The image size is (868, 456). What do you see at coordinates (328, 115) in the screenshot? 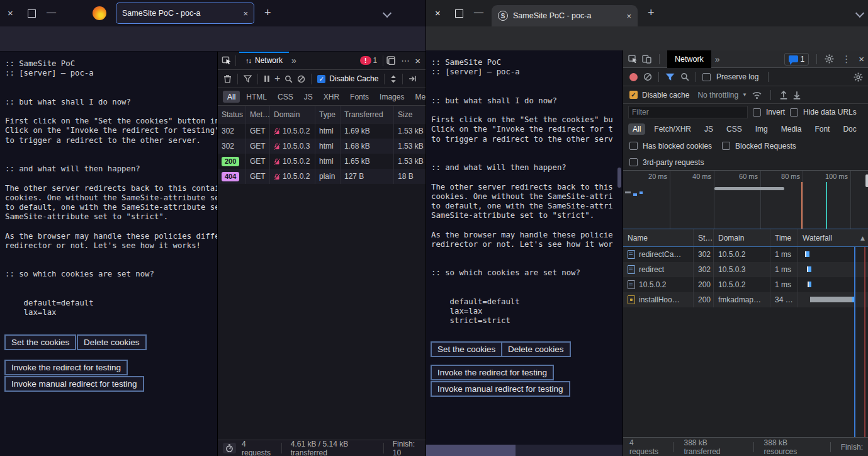
I see `column-type: Type` at bounding box center [328, 115].